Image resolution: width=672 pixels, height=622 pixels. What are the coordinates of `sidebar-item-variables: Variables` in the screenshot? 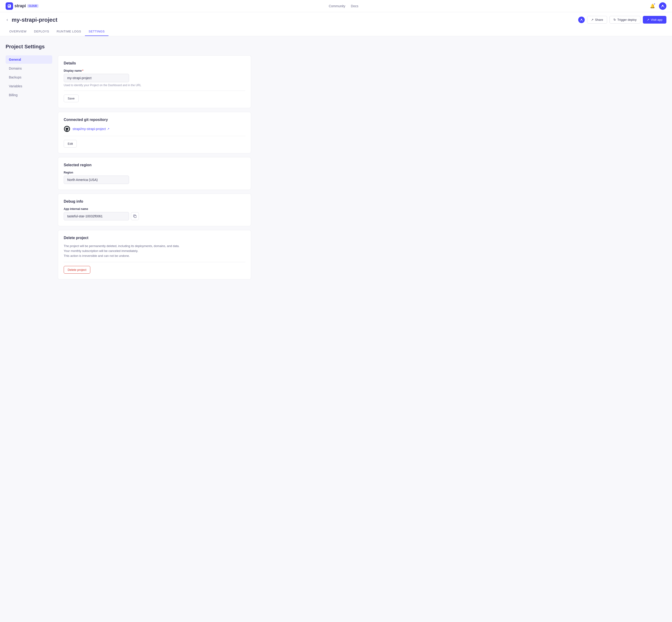 It's located at (29, 86).